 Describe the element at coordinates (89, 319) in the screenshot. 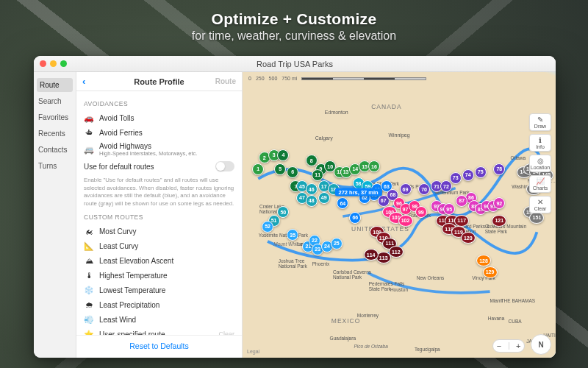

I see `custom-route-icon: 💨` at that location.